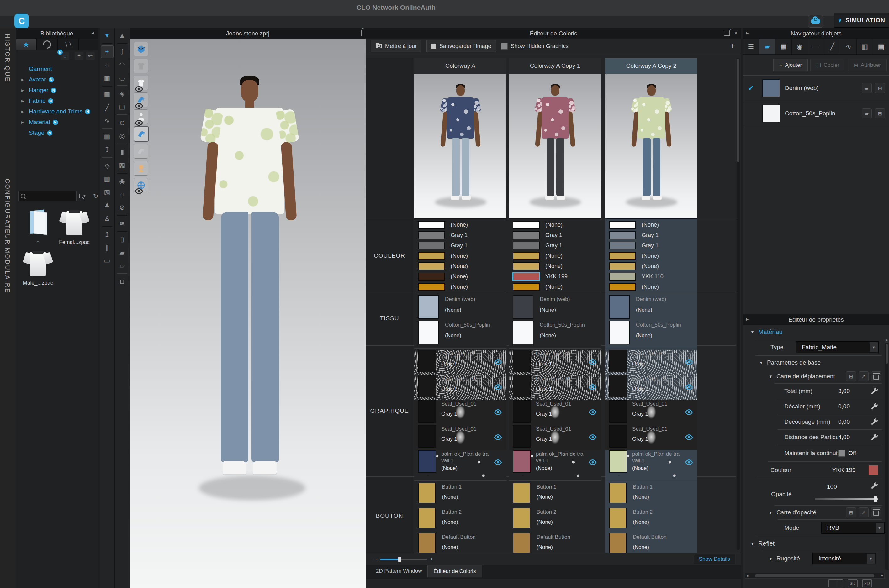 This screenshot has height=588, width=889. Describe the element at coordinates (815, 576) in the screenshot. I see `scrollbar-handle` at that location.